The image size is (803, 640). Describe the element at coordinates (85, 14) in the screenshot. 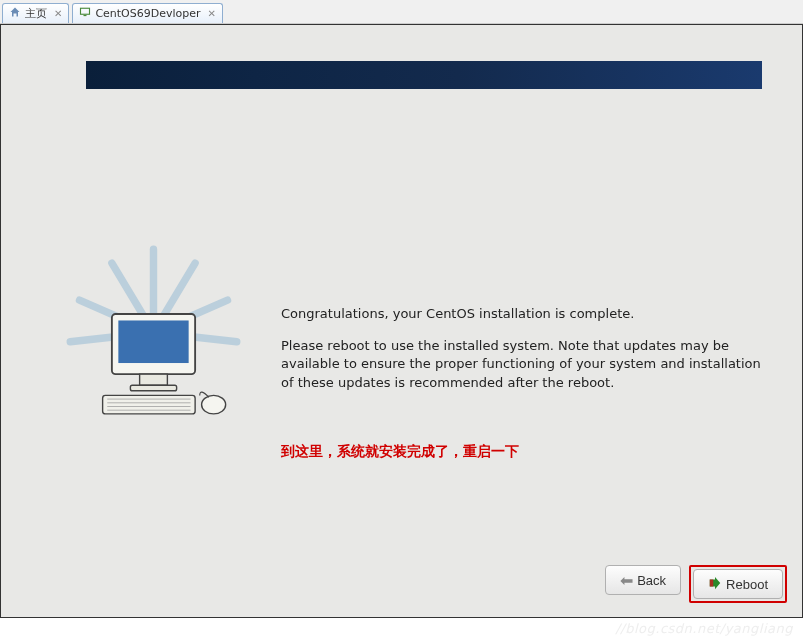

I see `vm-icon` at that location.